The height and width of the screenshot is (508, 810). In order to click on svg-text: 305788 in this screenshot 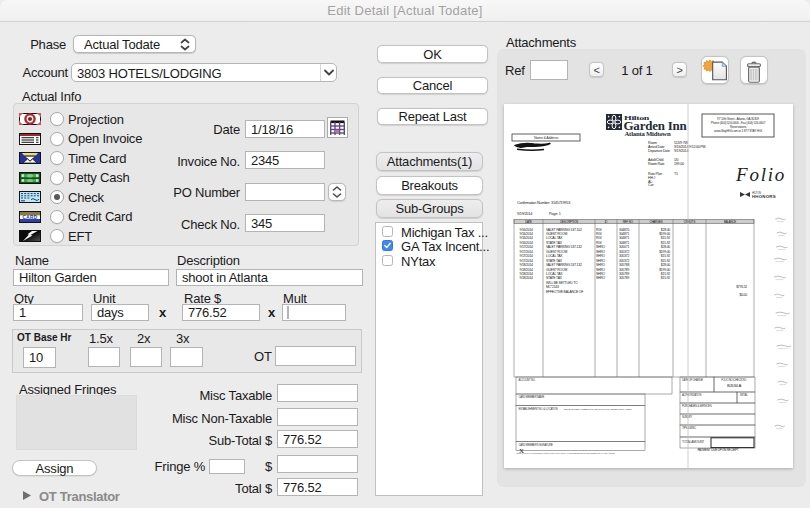, I will do `click(624, 265)`.